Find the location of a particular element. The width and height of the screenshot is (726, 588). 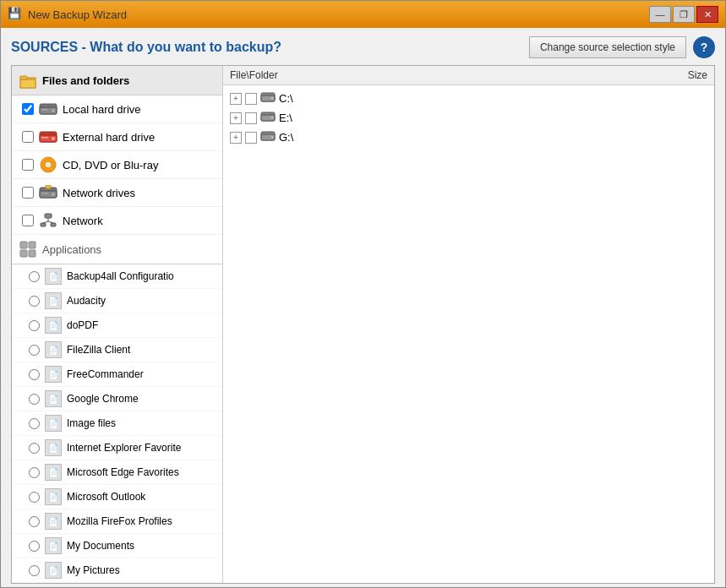

network-checkbox is located at coordinates (28, 220).